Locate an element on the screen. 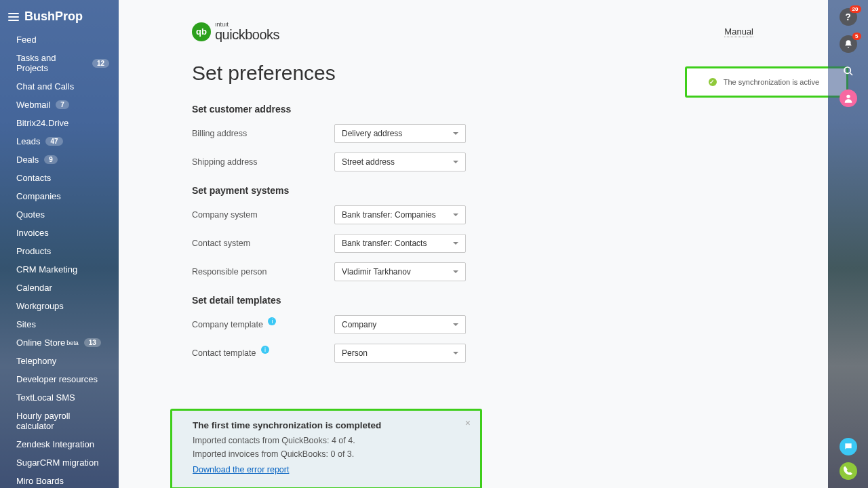 The width and height of the screenshot is (868, 488). sidebar-item-bitrix24-drive: Bitrix24.Drive is located at coordinates (60, 123).